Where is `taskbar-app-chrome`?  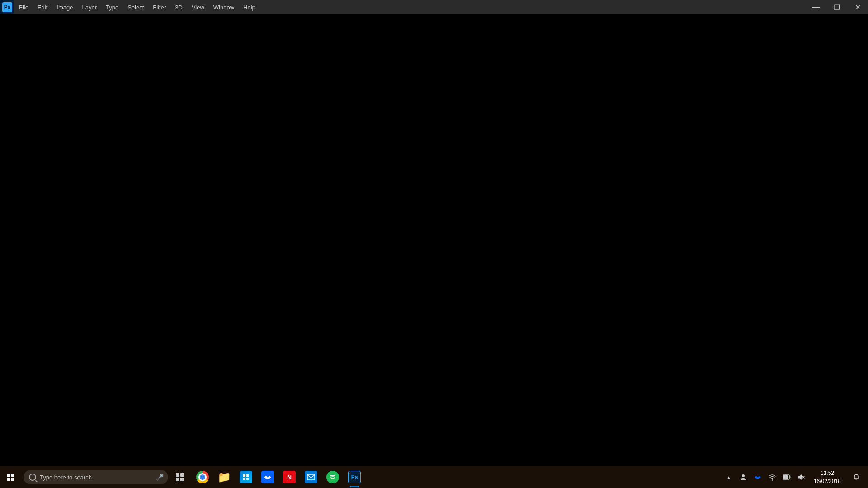 taskbar-app-chrome is located at coordinates (203, 477).